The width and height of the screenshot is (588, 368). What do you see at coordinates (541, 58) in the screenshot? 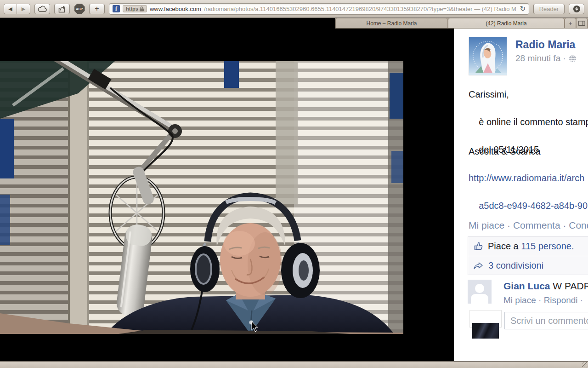
I see `post-timestamp: 28 minuti fa ·` at bounding box center [541, 58].